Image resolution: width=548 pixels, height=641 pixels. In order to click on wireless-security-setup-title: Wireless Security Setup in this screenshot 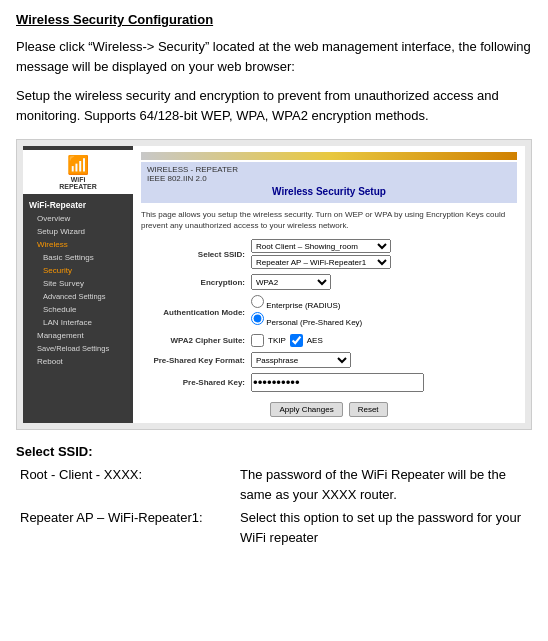, I will do `click(329, 192)`.